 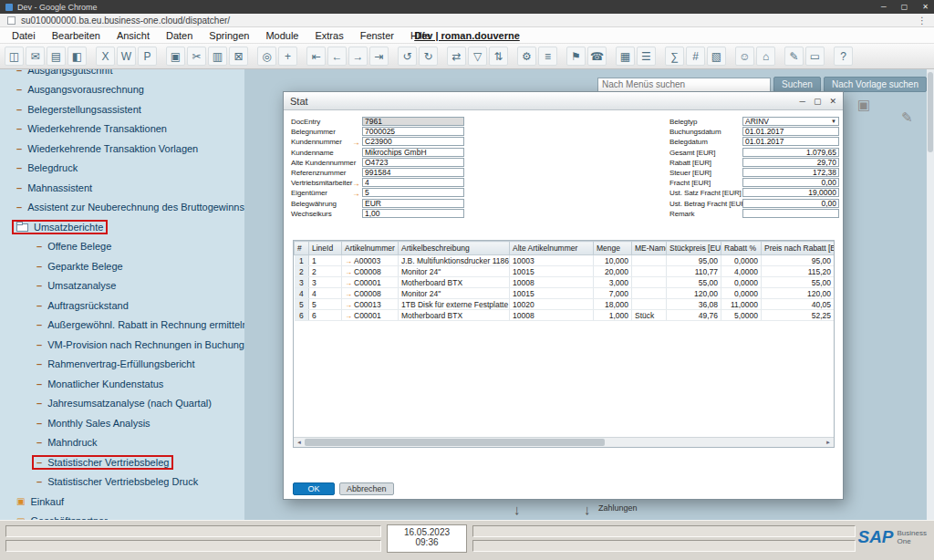 I want to click on sidebar-item: – ▣ Ausgangsgutschrift, so click(x=122, y=75).